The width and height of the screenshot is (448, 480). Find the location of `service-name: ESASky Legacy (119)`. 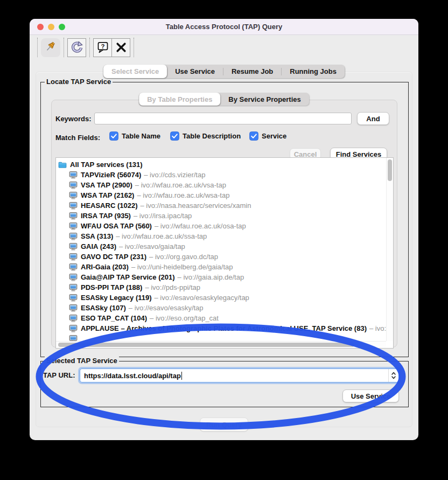

service-name: ESASky Legacy (119) is located at coordinates (116, 297).